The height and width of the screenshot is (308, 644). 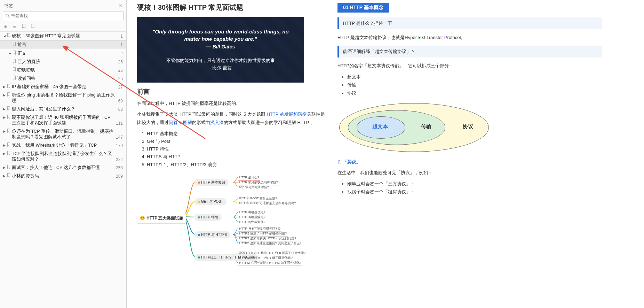 What do you see at coordinates (119, 137) in the screenshot?
I see `tree-page-number: 147` at bounding box center [119, 137].